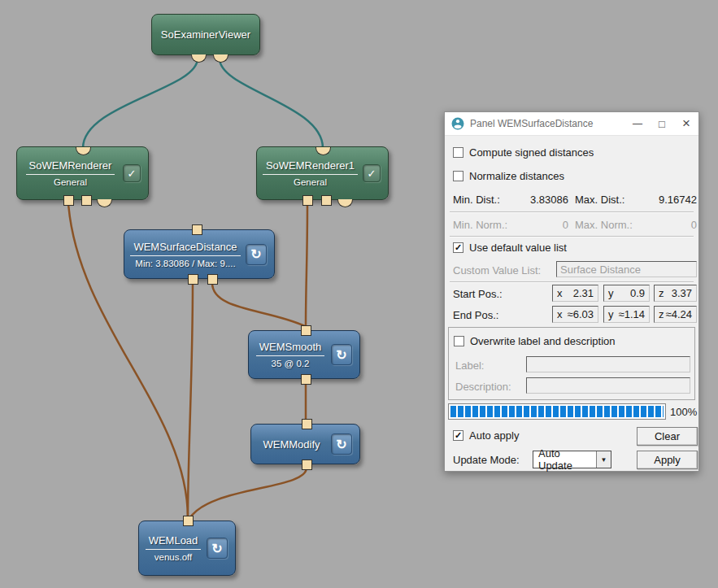  Describe the element at coordinates (576, 314) in the screenshot. I see `end-pos-x-input: x ≈6.03` at that location.